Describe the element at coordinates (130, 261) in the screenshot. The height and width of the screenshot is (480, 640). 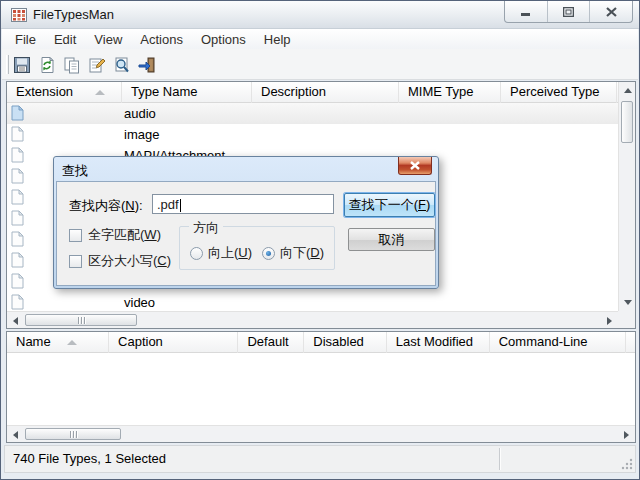
I see `checkbox-label: 区分大小写(C)` at that location.